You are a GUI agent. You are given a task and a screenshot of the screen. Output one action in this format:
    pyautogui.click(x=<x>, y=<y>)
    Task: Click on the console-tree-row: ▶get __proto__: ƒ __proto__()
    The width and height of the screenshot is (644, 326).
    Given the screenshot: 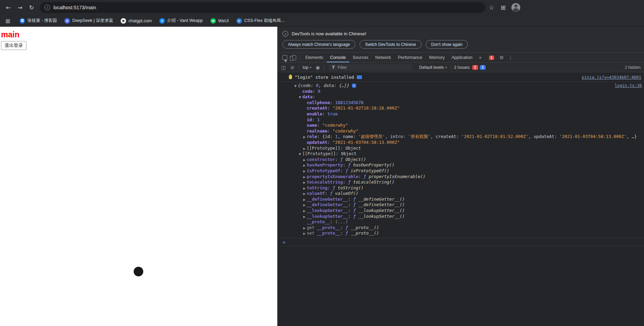 What is the action you would take?
    pyautogui.click(x=461, y=228)
    